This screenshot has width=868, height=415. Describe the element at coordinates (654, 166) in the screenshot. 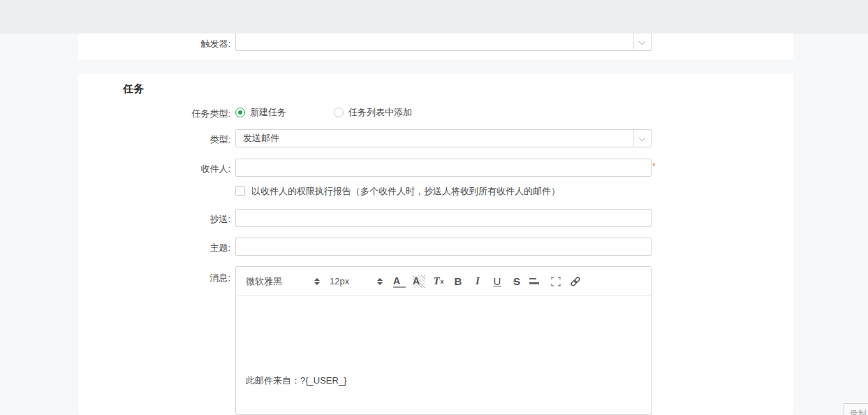

I see `required-marker: *` at that location.